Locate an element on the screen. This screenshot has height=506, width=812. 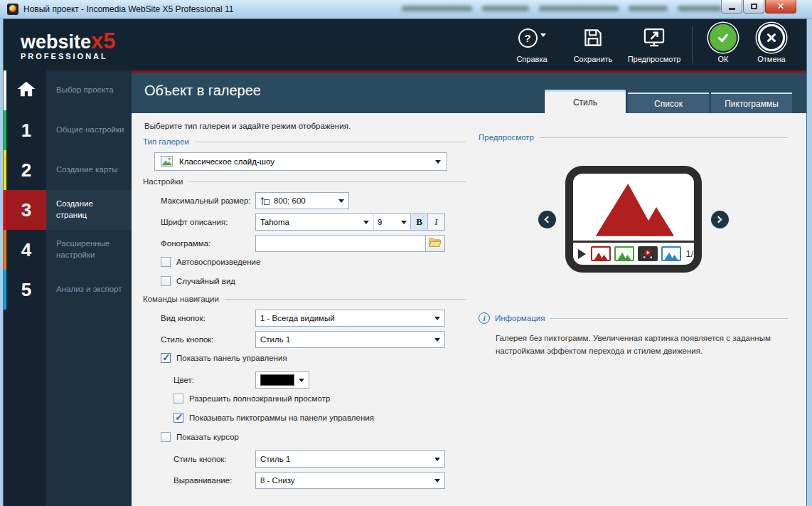
preview-control-bar: 1/5 is located at coordinates (634, 253).